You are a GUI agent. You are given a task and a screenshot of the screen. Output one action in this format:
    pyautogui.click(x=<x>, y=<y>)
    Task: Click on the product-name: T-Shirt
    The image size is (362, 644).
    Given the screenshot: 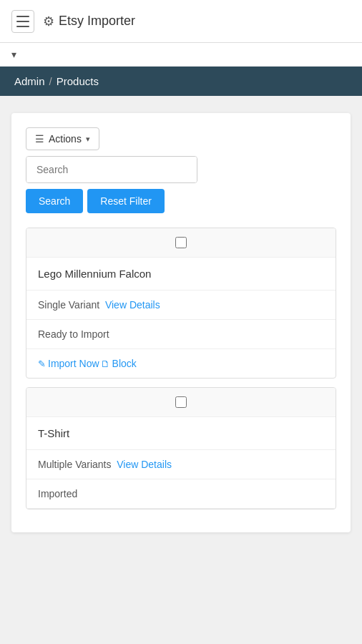 What is the action you would take?
    pyautogui.click(x=181, y=434)
    